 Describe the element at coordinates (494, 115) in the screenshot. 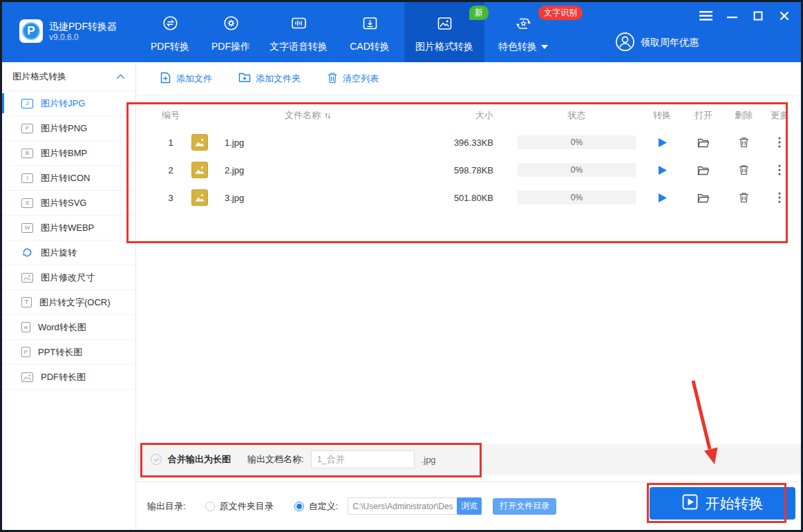

I see `col-size: 大小` at that location.